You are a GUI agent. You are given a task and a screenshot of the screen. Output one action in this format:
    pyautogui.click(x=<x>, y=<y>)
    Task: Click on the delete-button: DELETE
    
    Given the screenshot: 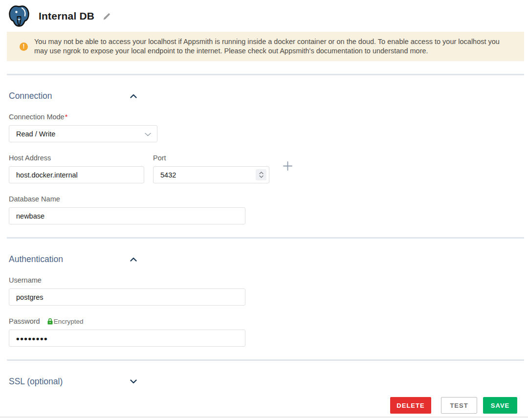 What is the action you would take?
    pyautogui.click(x=411, y=405)
    